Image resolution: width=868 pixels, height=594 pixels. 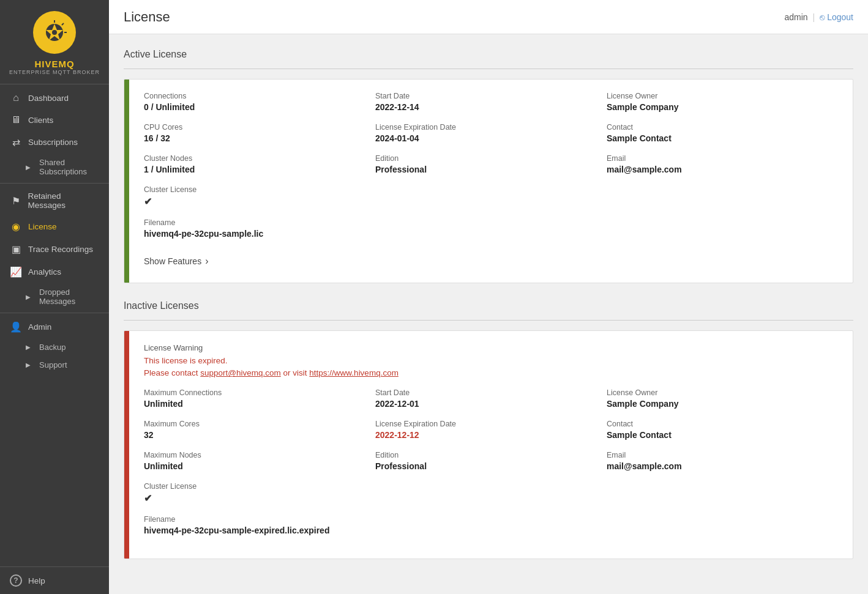 I want to click on sidebar-item-support: ▶ Support, so click(x=54, y=365).